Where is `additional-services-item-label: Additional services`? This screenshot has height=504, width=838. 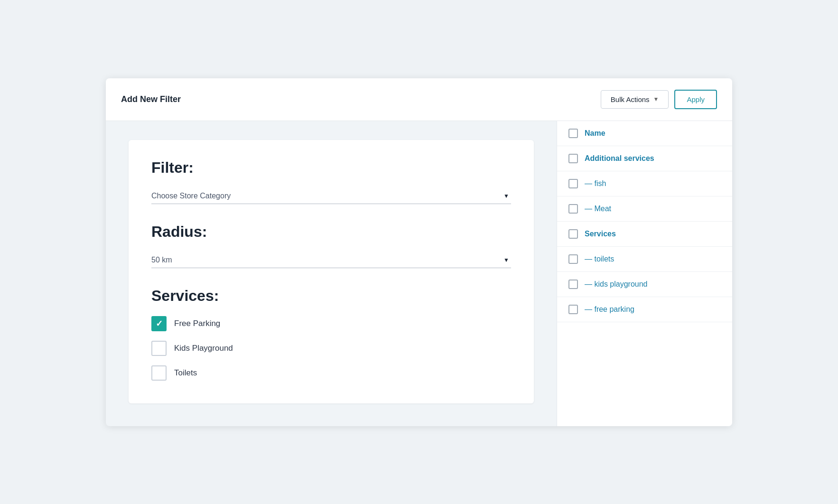
additional-services-item-label: Additional services is located at coordinates (620, 159).